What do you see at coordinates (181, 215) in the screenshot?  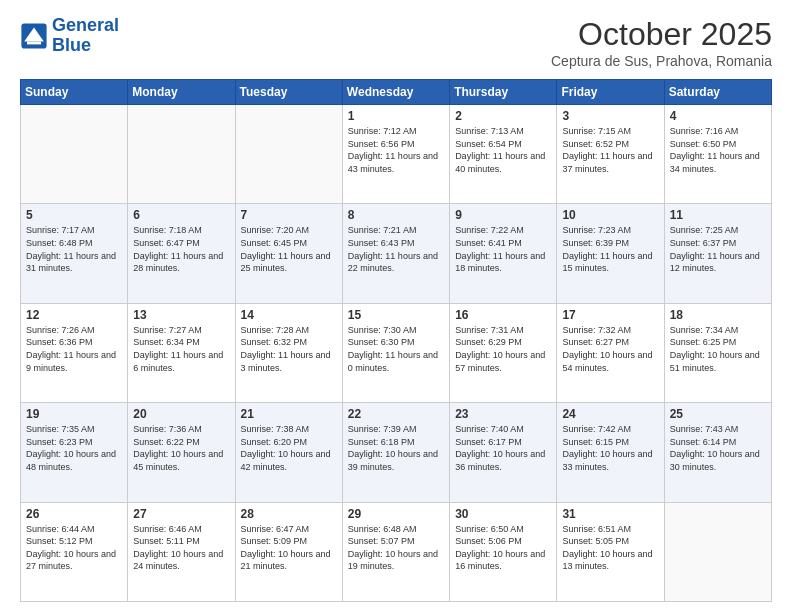 I see `day-number: 6` at bounding box center [181, 215].